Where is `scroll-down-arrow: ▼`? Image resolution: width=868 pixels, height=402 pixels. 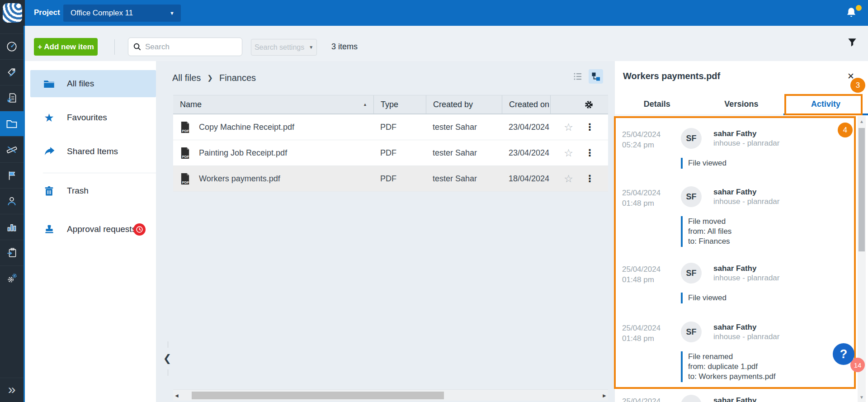 scroll-down-arrow: ▼ is located at coordinates (862, 397).